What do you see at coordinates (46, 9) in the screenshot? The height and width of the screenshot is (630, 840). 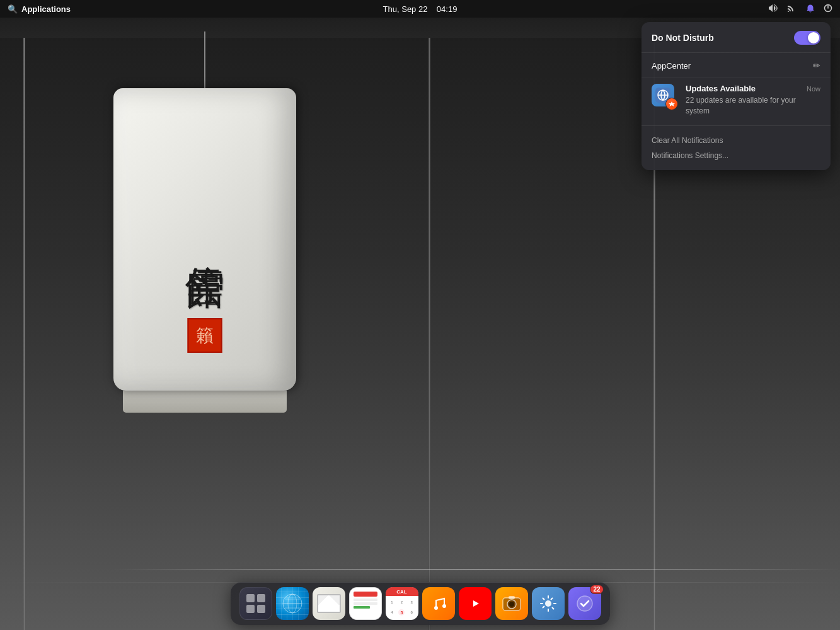 I see `app-name: Applications` at bounding box center [46, 9].